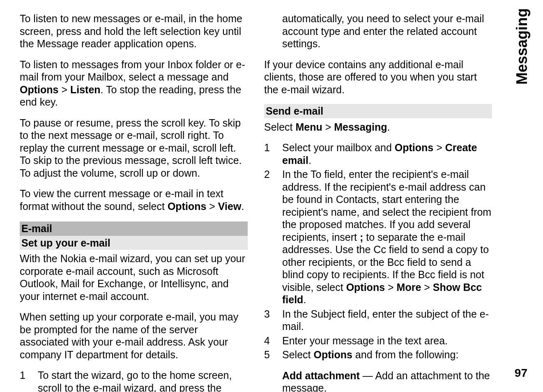 This screenshot has height=392, width=543. Describe the element at coordinates (387, 381) in the screenshot. I see `definition-item: Add attachment — Add an attachment to th…` at that location.